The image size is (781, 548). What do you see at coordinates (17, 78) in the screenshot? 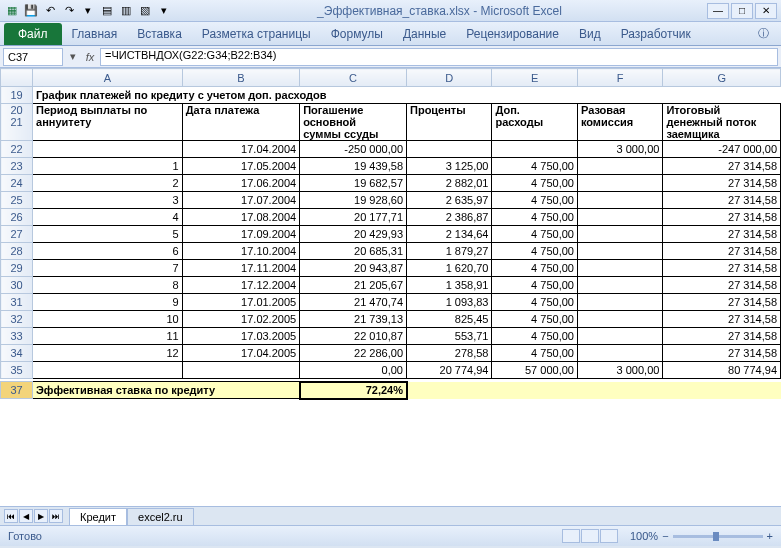
I see `select-all-corner` at bounding box center [17, 78].